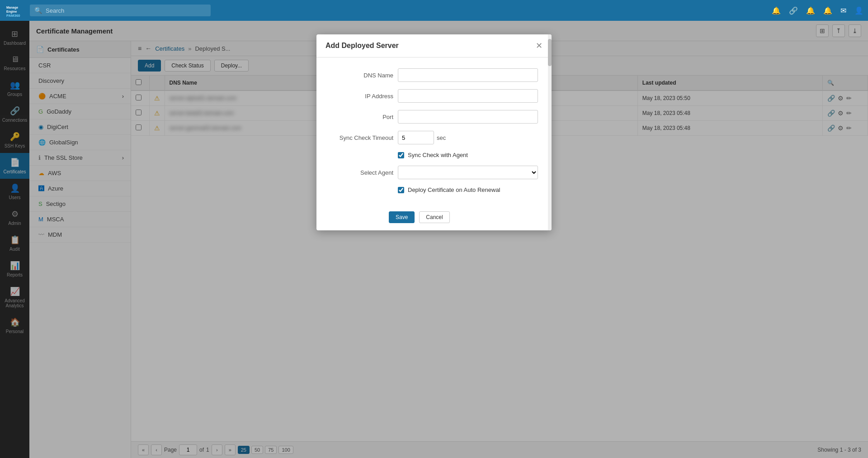 The height and width of the screenshot is (458, 868). What do you see at coordinates (434, 132) in the screenshot?
I see `add-deployed-server-modal: Add Deployed Server ✕ DNS Name IP Addres…` at bounding box center [434, 132].